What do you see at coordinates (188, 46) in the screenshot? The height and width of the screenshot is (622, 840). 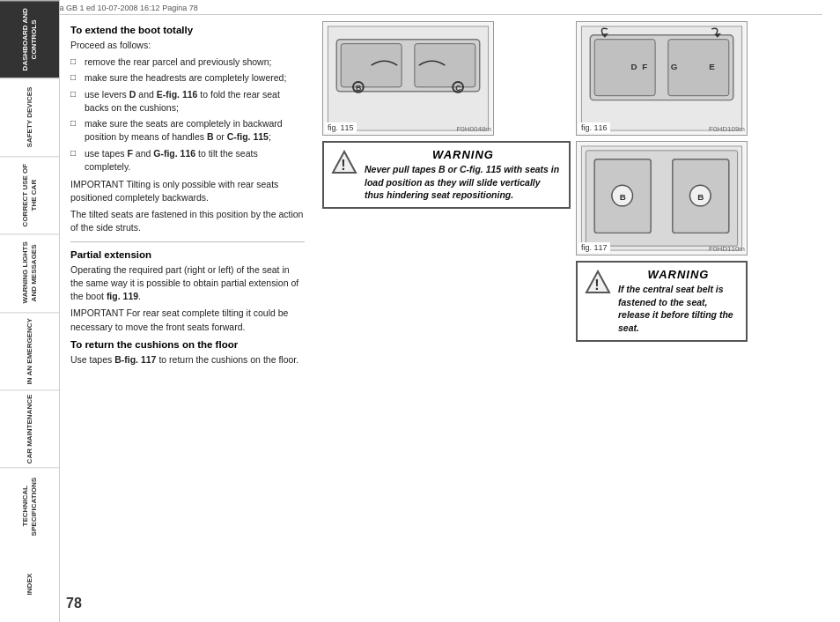 I see `proceed-text: Proceed as follows:` at bounding box center [188, 46].